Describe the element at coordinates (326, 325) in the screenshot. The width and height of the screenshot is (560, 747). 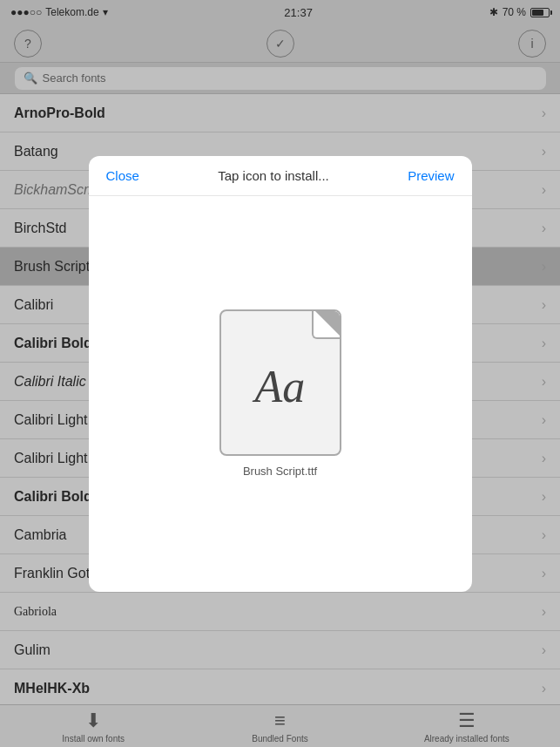
I see `file-corner` at that location.